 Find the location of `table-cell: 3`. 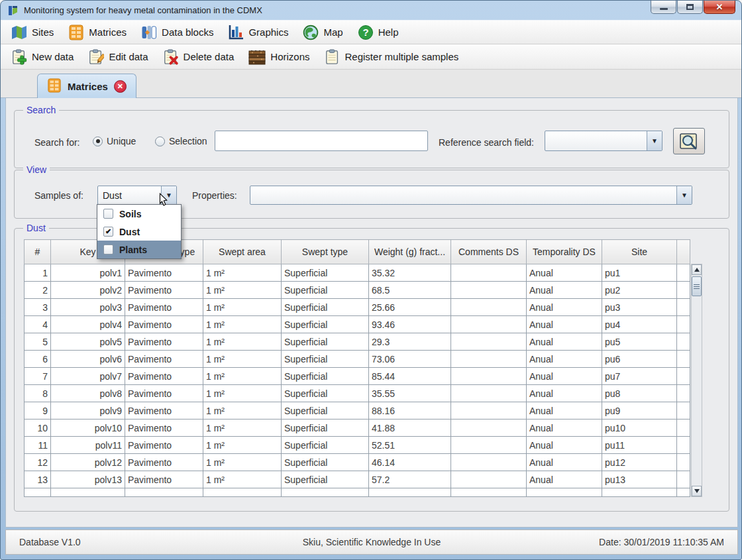

table-cell: 3 is located at coordinates (38, 308).